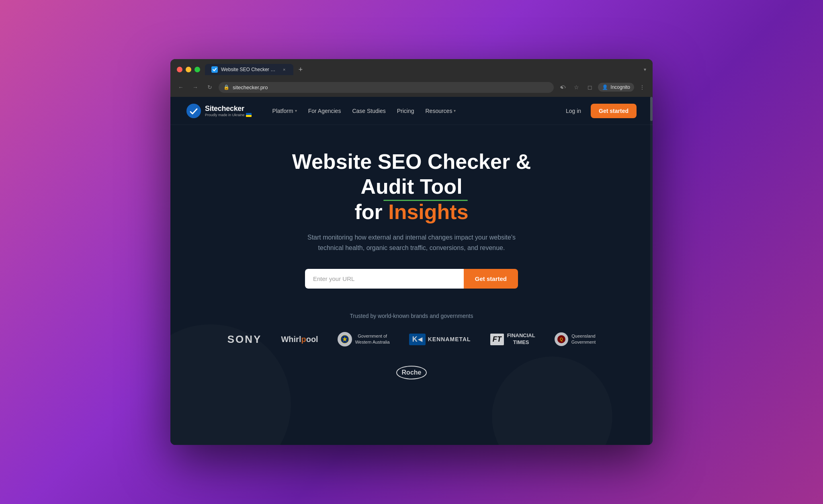 This screenshot has height=504, width=823. What do you see at coordinates (386, 88) in the screenshot?
I see `address-bar: 🔒 sitechecker.pro` at bounding box center [386, 88].